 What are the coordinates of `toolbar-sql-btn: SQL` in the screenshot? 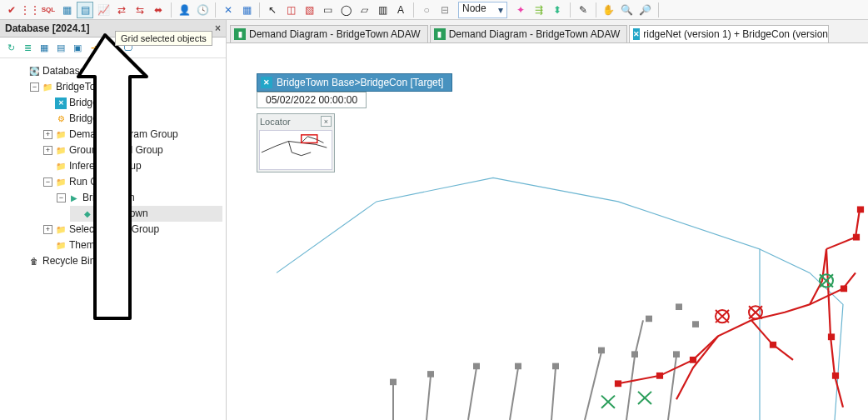 It's located at (48, 10).